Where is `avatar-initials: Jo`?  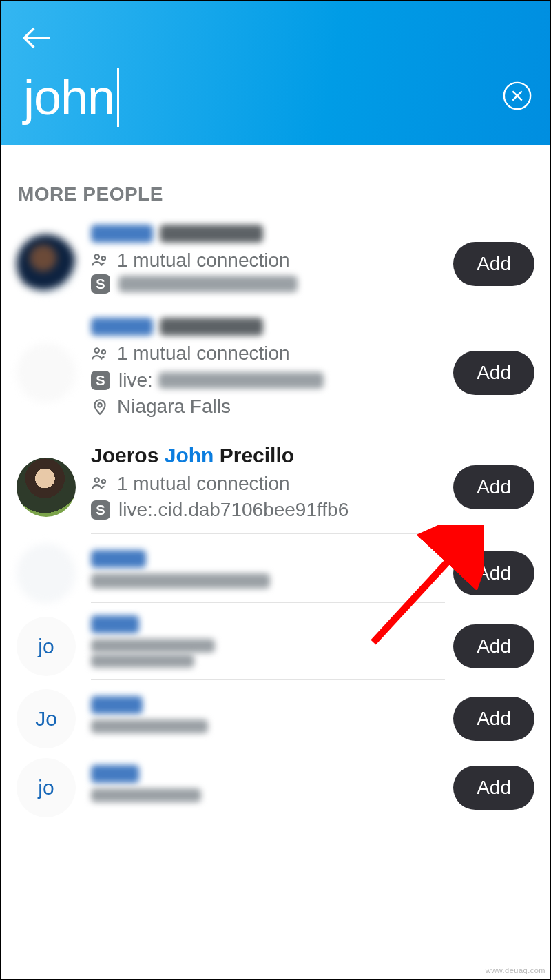
avatar-initials: Jo is located at coordinates (46, 719).